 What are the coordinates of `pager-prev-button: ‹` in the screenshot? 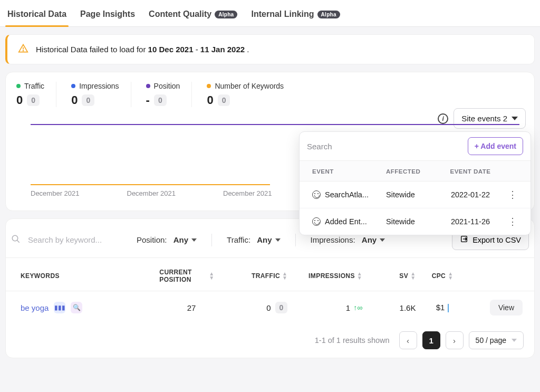 It's located at (408, 340).